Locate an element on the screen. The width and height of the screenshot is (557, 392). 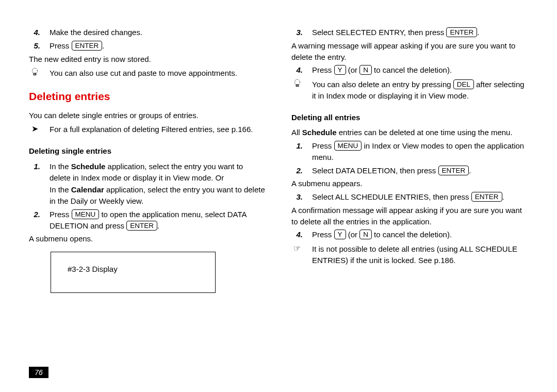
tip-text: You can also use cut and paste to move a… is located at coordinates (158, 73).